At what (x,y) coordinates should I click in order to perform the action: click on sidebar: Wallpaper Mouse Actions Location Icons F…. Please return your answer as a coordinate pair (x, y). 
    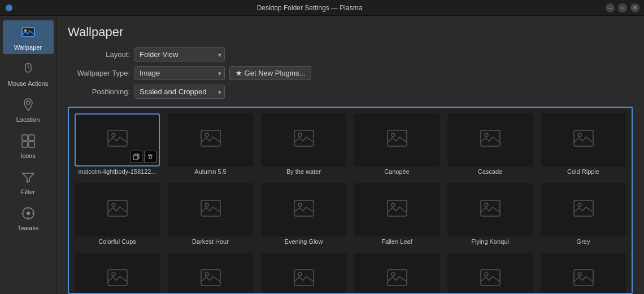
    Looking at the image, I should click on (28, 155).